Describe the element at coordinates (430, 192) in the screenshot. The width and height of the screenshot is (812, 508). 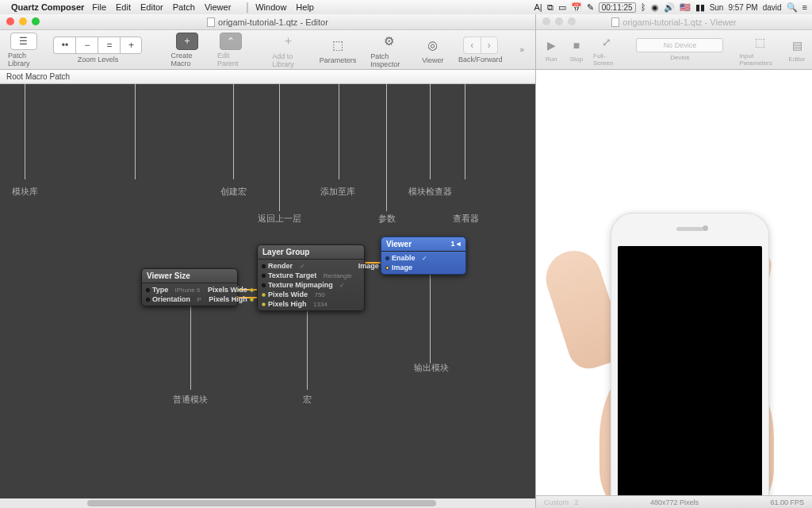
I see `canvas-label: 模块检查器` at that location.